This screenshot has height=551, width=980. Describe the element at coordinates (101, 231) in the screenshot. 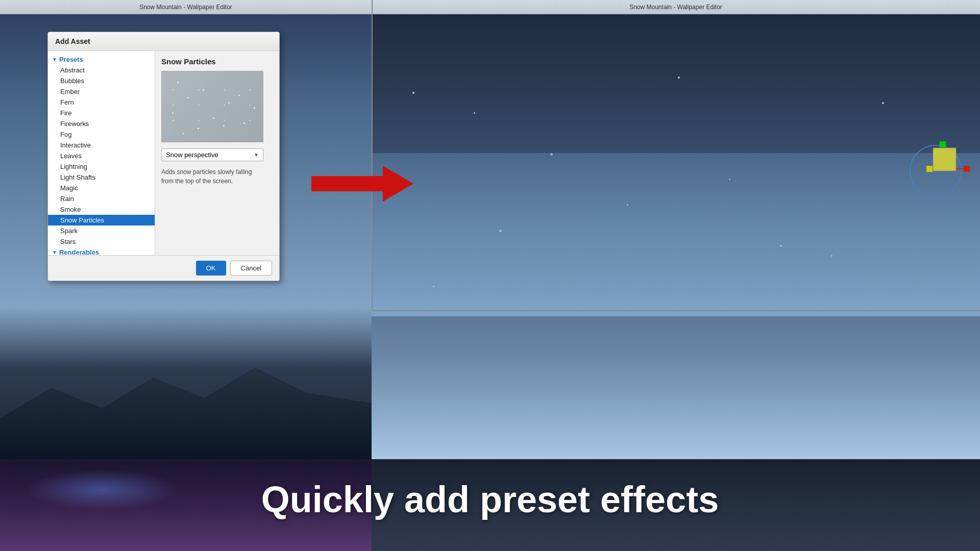

I see `list-item-spark: Spark` at that location.